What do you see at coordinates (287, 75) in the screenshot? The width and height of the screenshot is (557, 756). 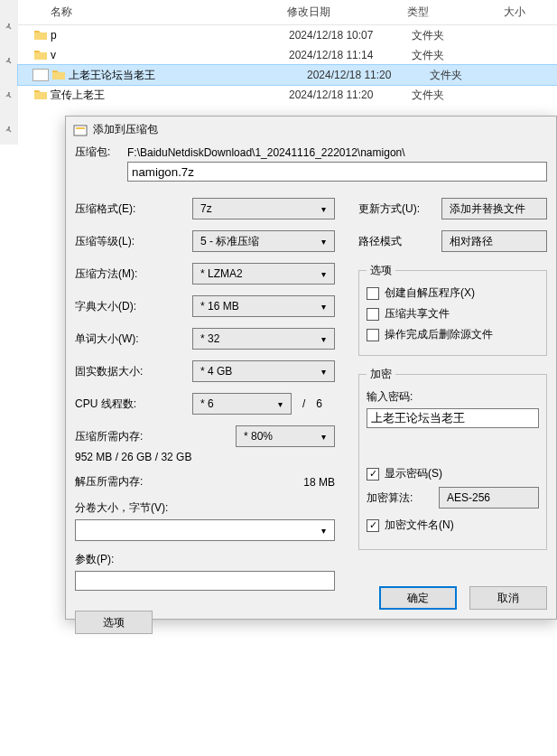 I see `file-row: 上老王论坛当老王2024/12/18 11:20文件夹` at bounding box center [287, 75].